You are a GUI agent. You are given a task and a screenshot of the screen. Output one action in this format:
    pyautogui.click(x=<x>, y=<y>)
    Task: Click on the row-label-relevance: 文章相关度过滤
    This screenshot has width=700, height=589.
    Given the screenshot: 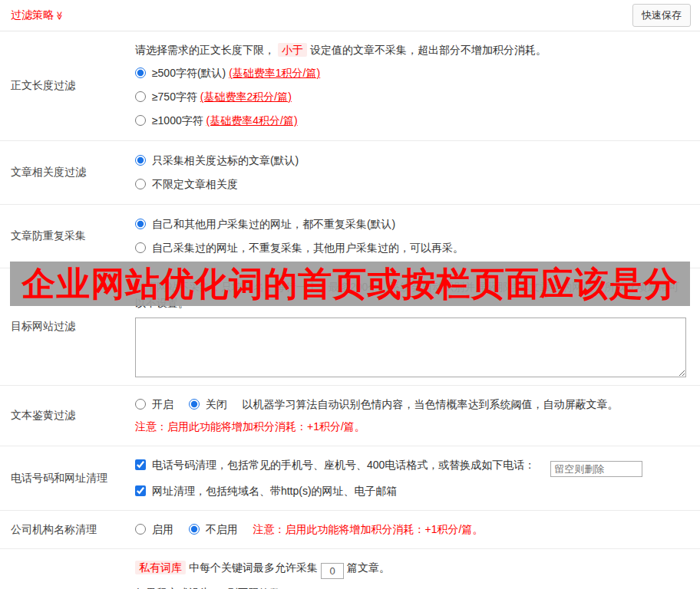 What is the action you would take?
    pyautogui.click(x=64, y=173)
    